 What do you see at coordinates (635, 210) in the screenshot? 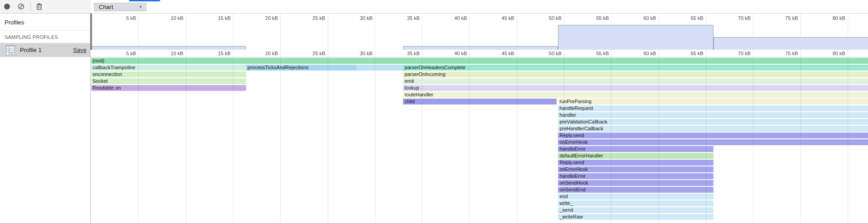
I see `flame-frame-_send: _send` at bounding box center [635, 210].